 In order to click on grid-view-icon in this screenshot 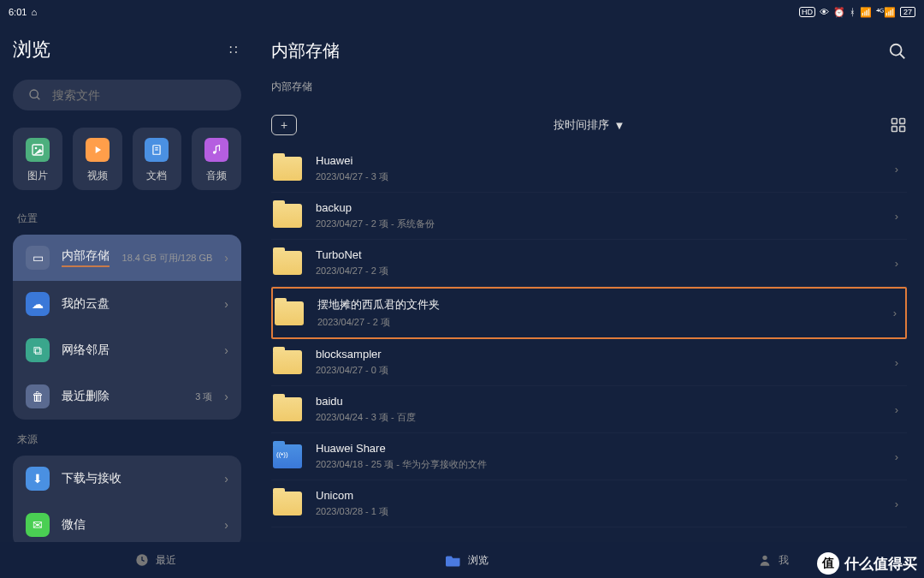, I will do `click(898, 125)`.